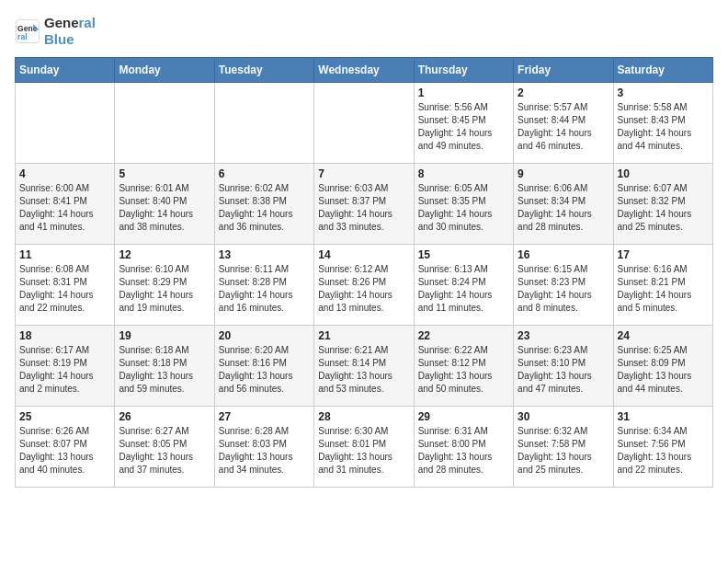 The height and width of the screenshot is (563, 728). What do you see at coordinates (563, 285) in the screenshot?
I see `day-cell: 16Sunrise: 6:15 AM Sunset: 8:23 PM Dayli…` at bounding box center [563, 285].